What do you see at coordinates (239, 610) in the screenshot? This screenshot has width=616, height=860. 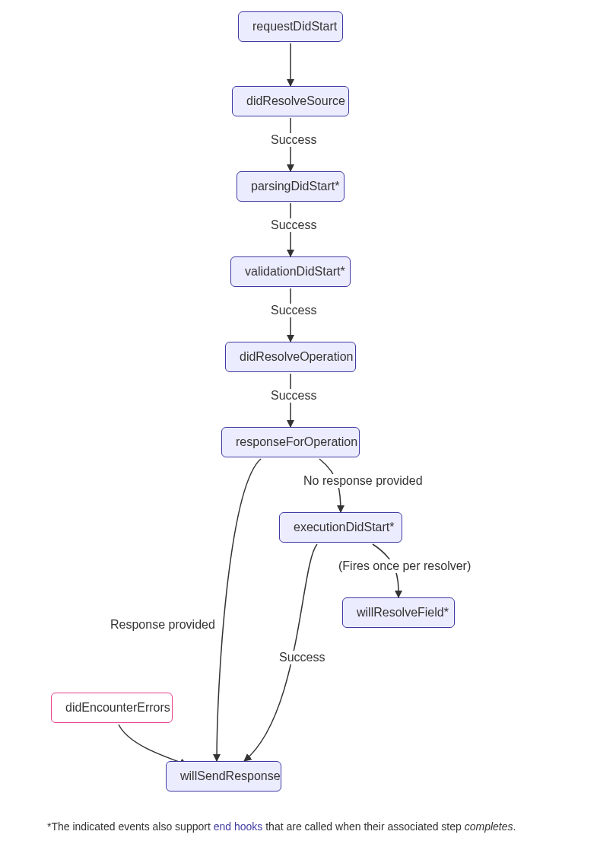 I see `edge-responsefor-to-willsend` at bounding box center [239, 610].